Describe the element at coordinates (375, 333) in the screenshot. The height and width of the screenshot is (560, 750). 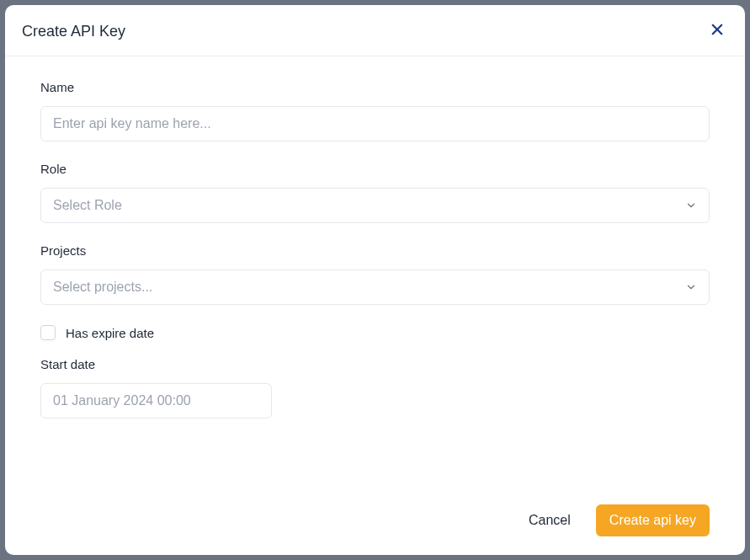
I see `expire-checkbox-row: Has expire date` at that location.